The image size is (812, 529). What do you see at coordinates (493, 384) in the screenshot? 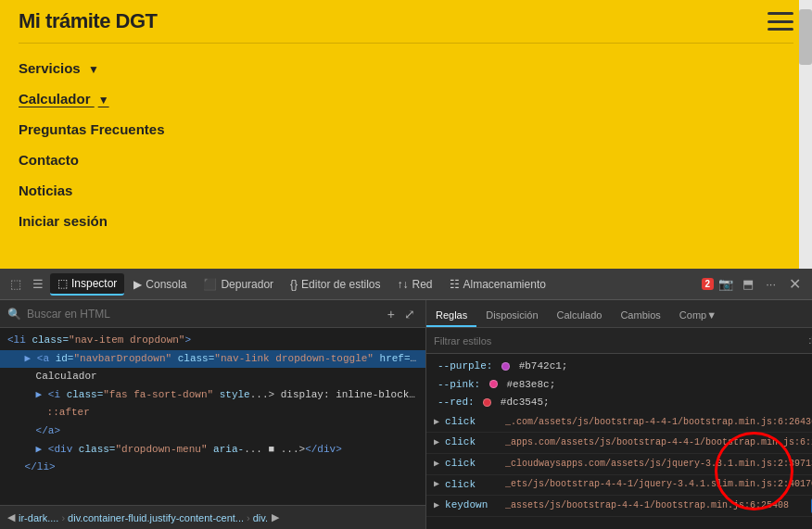
I see `color-dot-pink` at bounding box center [493, 384].